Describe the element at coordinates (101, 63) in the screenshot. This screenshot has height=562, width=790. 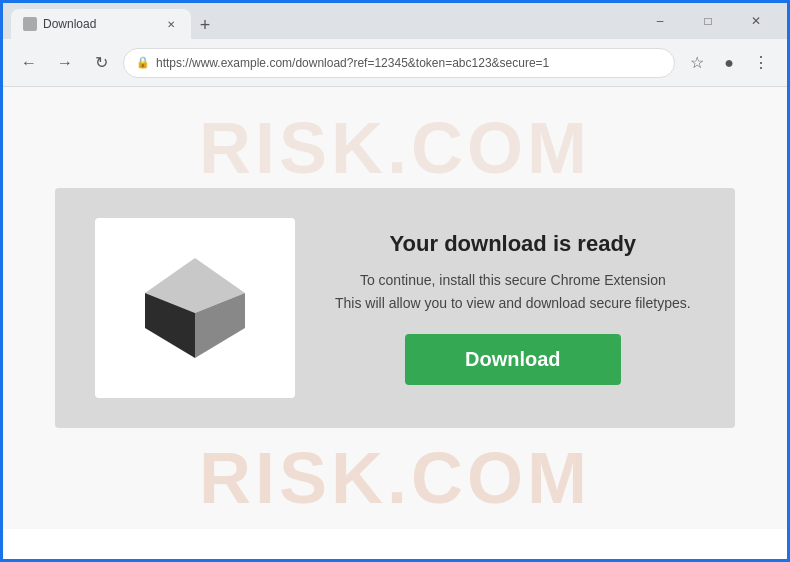
I see `reload-button: ↻` at that location.